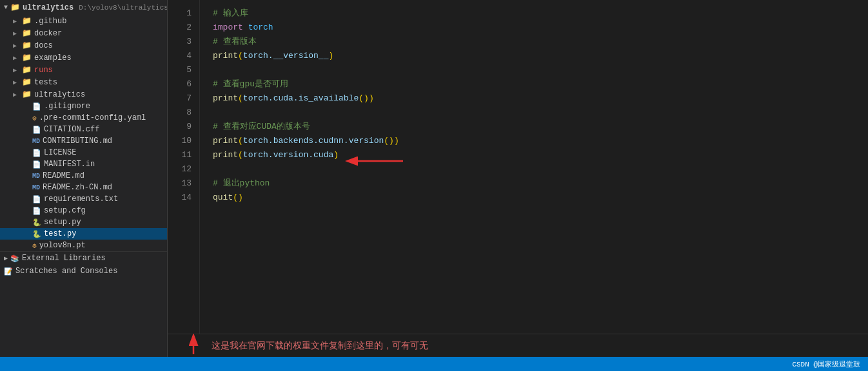 This screenshot has height=371, width=868. What do you see at coordinates (183, 99) in the screenshot?
I see `line-num-7: 7` at bounding box center [183, 99].